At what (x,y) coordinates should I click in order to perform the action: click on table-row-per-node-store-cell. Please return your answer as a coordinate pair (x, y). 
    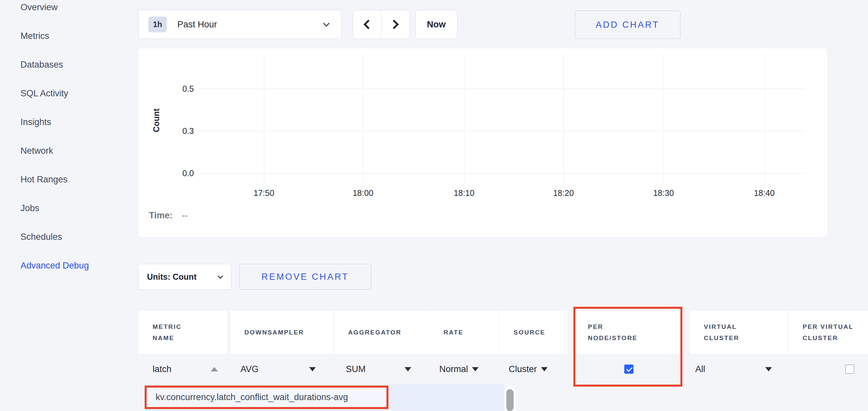
    Looking at the image, I should click on (629, 369).